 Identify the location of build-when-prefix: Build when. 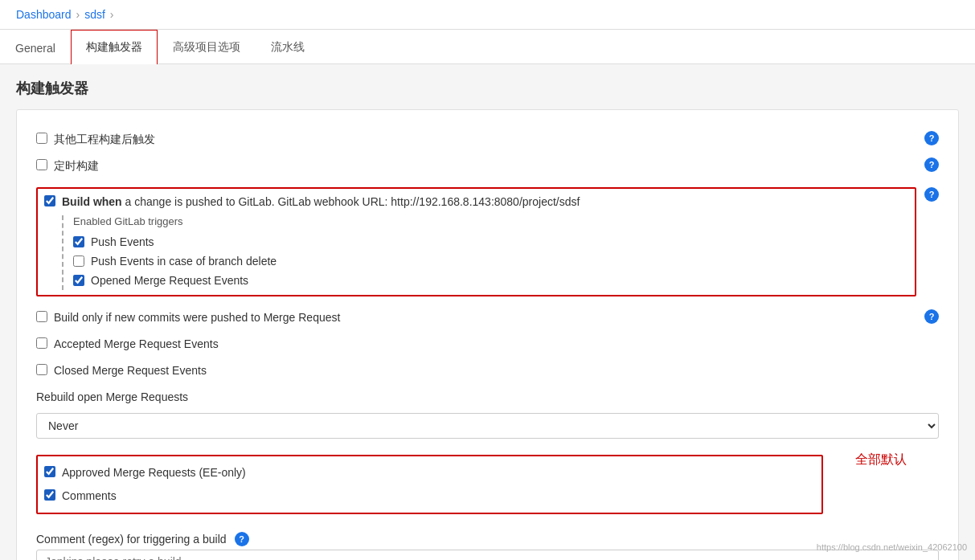
(92, 202).